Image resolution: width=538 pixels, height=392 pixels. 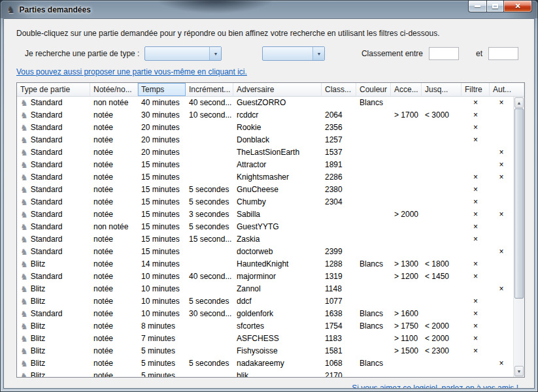 I want to click on column-header-3: Incrément..., so click(x=209, y=90).